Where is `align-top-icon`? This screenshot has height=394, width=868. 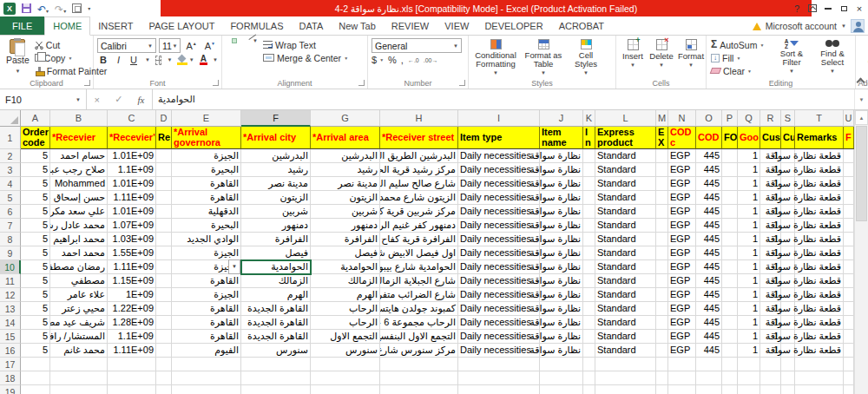
align-top-icon is located at coordinates (227, 41).